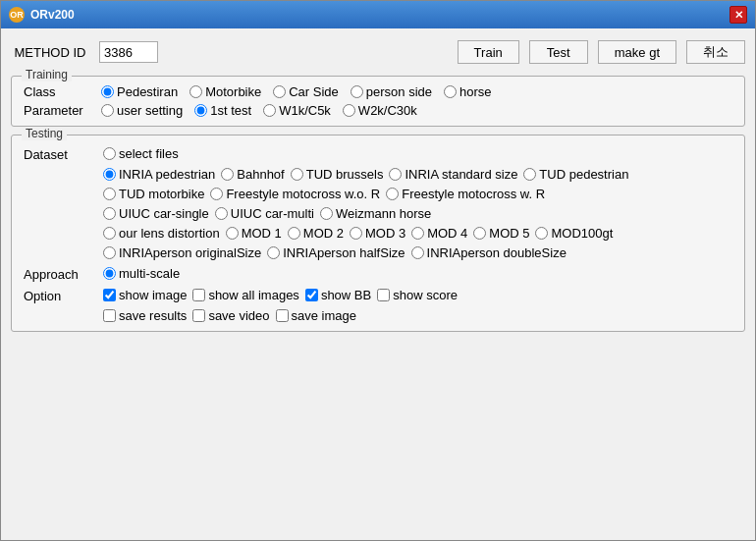  I want to click on close-button: ✕, so click(738, 15).